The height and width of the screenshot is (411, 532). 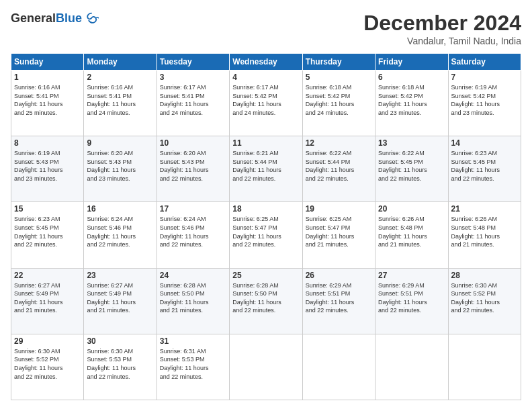 I want to click on table-row: 13Sunrise: 6:22 AM Sunset: 5:45 PM Dayli…, so click(x=412, y=169).